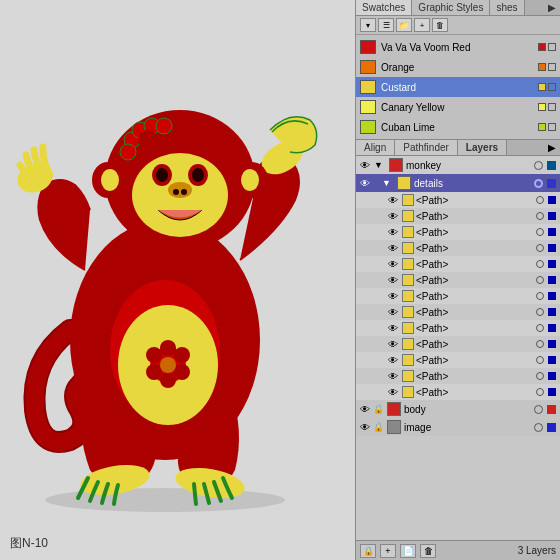  Describe the element at coordinates (458, 47) in the screenshot. I see `swatch-item-voom-red: Va Va Va Voom Red` at that location.